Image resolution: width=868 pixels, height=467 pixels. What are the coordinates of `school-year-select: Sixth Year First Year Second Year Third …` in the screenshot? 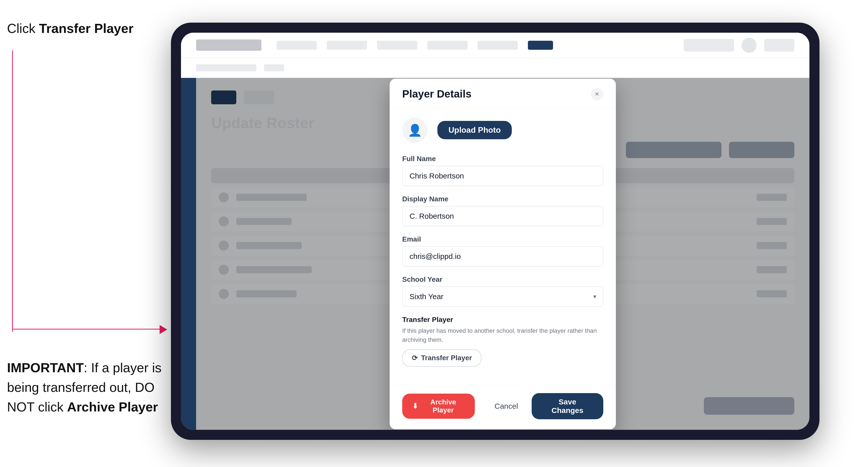 It's located at (503, 297).